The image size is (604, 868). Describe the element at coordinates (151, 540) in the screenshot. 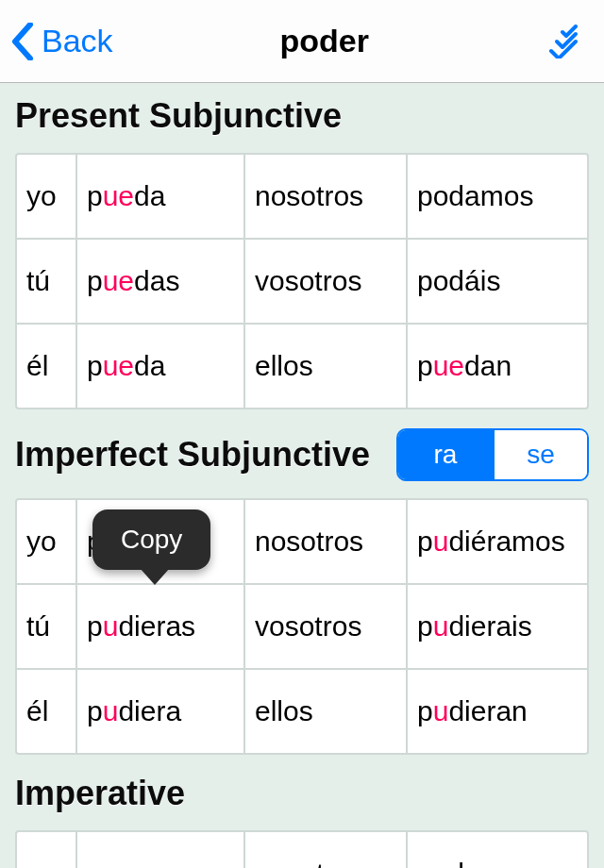

I see `copy-popover-label: Copy` at that location.